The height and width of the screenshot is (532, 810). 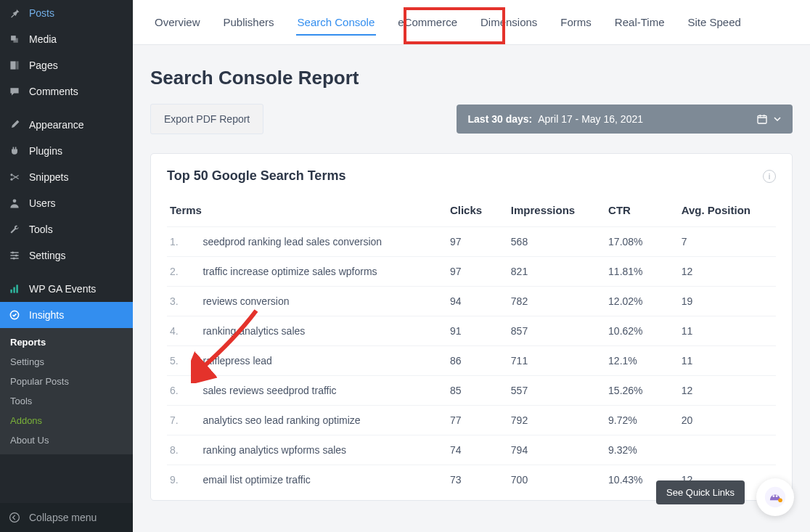 What do you see at coordinates (54, 91) in the screenshot?
I see `sidebar-item-label: Comments` at bounding box center [54, 91].